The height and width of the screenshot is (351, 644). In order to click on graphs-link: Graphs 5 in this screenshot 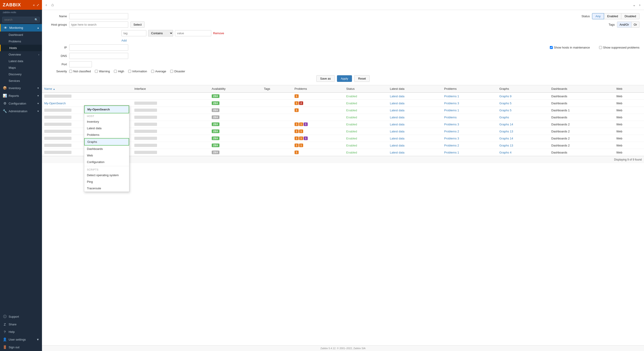, I will do `click(506, 103)`.